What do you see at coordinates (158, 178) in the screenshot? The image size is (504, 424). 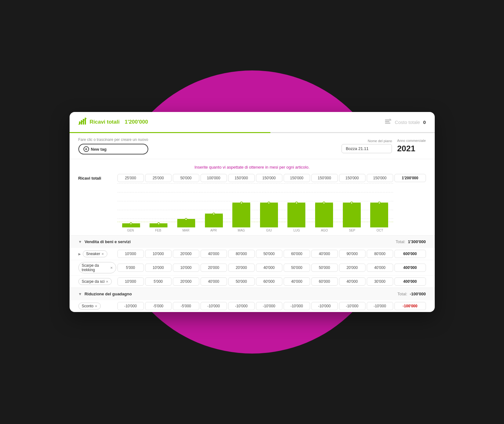 I see `chart-month-val-1: 25'000` at bounding box center [158, 178].